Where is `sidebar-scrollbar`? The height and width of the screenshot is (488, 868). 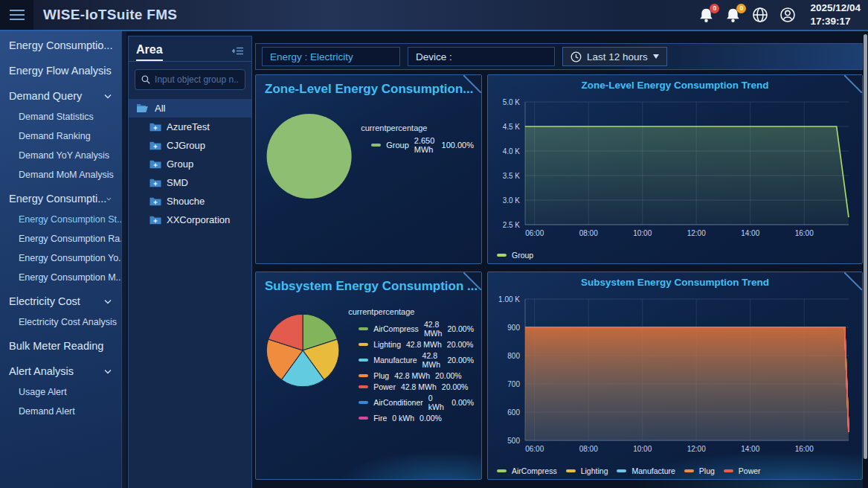 sidebar-scrollbar is located at coordinates (123, 260).